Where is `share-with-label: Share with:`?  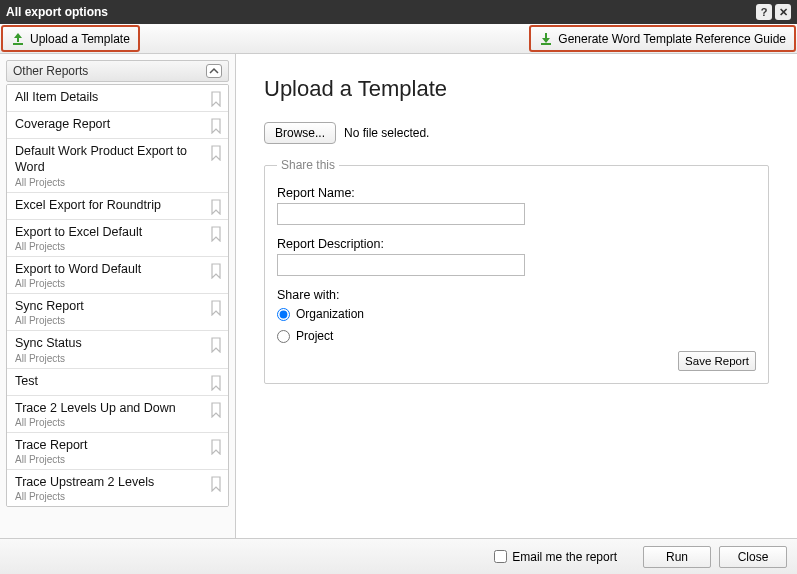 share-with-label: Share with: is located at coordinates (516, 295).